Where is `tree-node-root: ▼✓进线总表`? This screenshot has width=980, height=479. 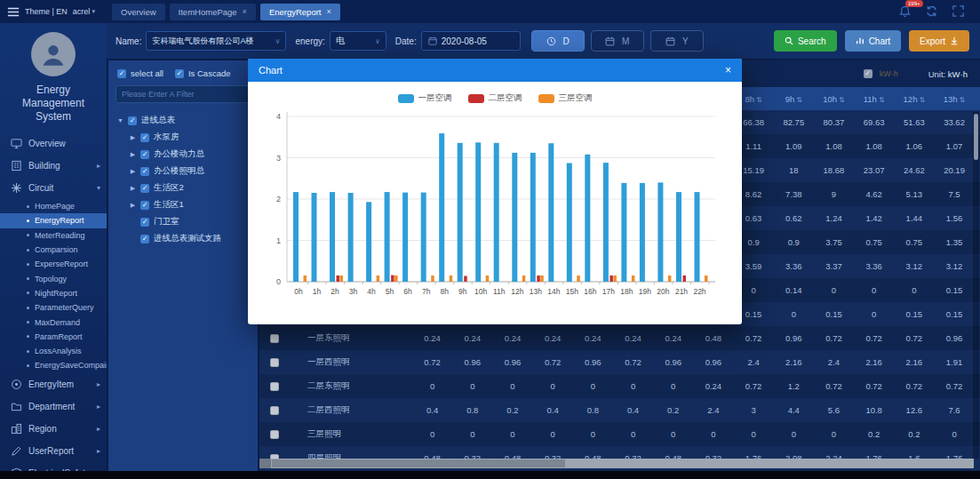
tree-node-root: ▼✓进线总表 is located at coordinates (183, 121).